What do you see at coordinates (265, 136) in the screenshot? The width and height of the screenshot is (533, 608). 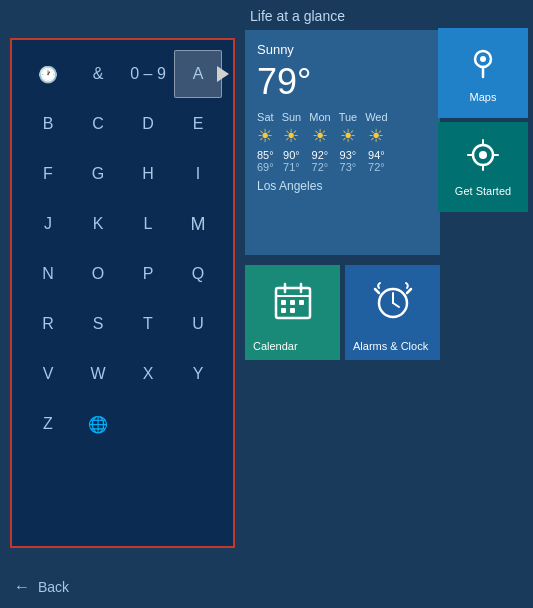 I see `sun-icon-sat: ☀` at bounding box center [265, 136].